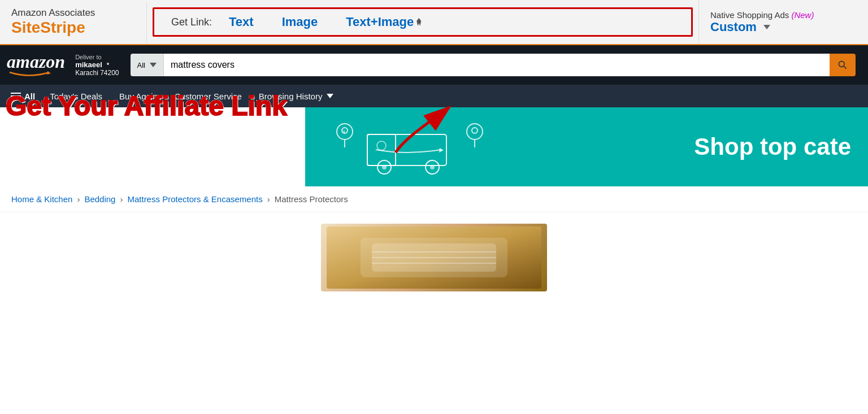 Image resolution: width=868 pixels, height=414 pixels. I want to click on sitestripe-brand: SiteStripe, so click(73, 28).